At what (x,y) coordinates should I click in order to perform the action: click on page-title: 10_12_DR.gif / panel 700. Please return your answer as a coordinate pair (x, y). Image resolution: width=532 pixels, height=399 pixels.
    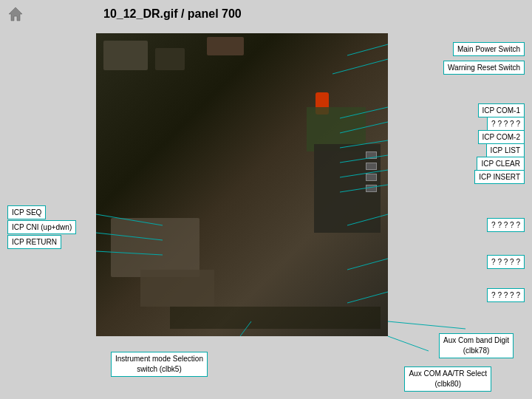
    Looking at the image, I should click on (173, 14).